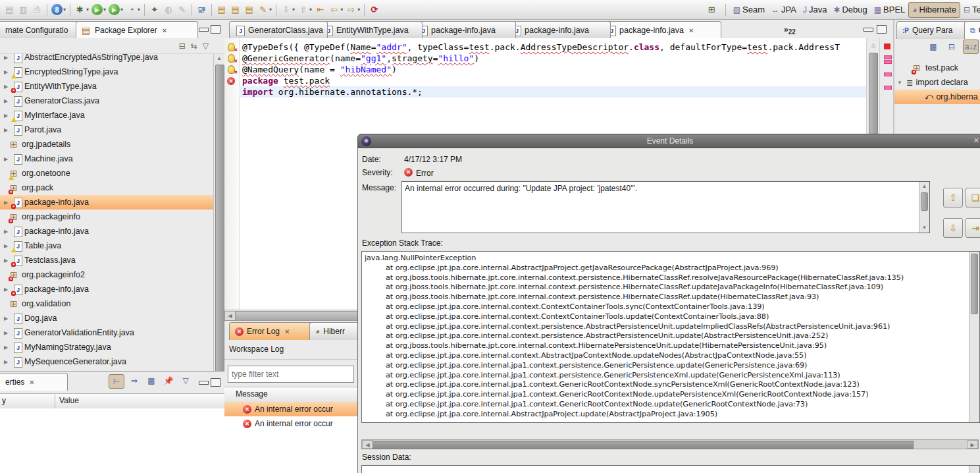  Describe the element at coordinates (249, 10) in the screenshot. I see `open-resource-button: ▤` at that location.